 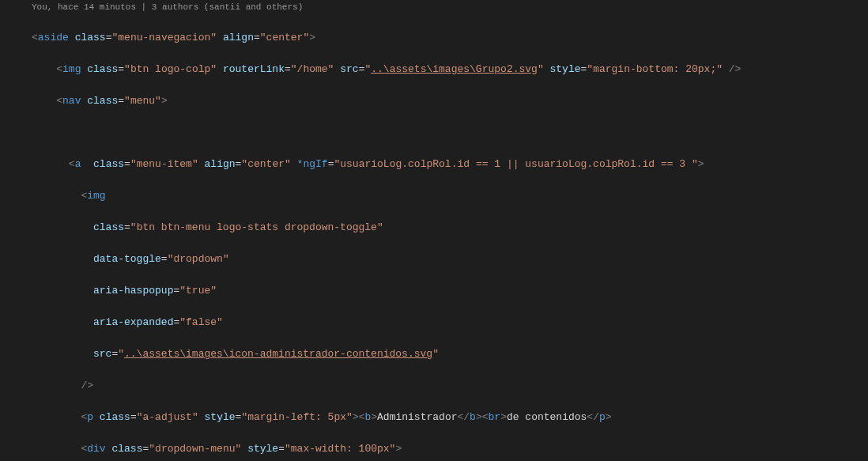 What do you see at coordinates (278, 354) in the screenshot?
I see `link: ..\assets\images\icon-administrador-cont…` at bounding box center [278, 354].